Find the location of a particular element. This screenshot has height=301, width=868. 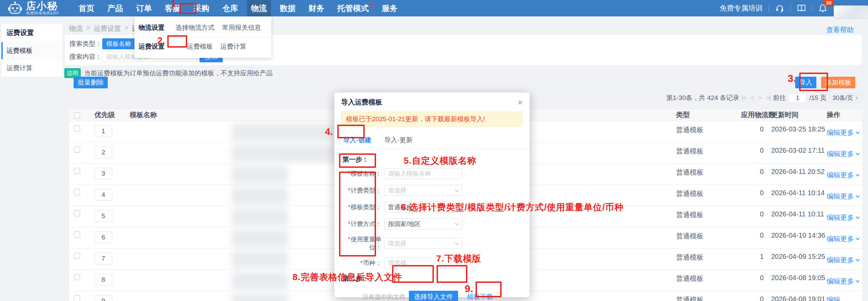

close-icon: × is located at coordinates (520, 102).